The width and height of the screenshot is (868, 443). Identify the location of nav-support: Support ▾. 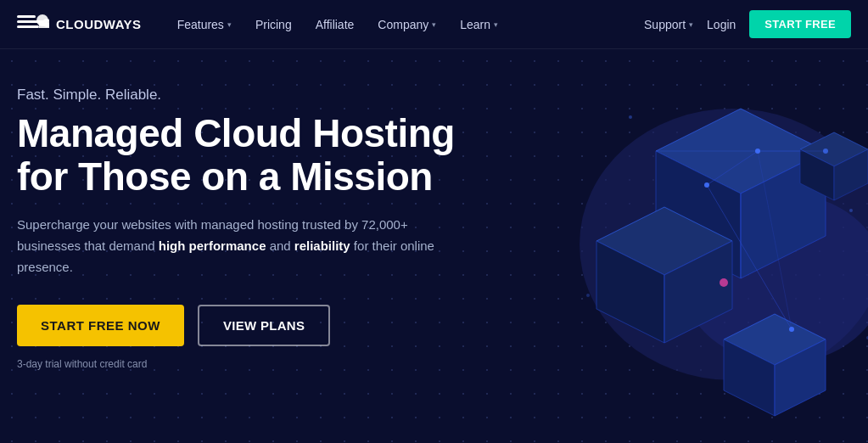
(669, 25).